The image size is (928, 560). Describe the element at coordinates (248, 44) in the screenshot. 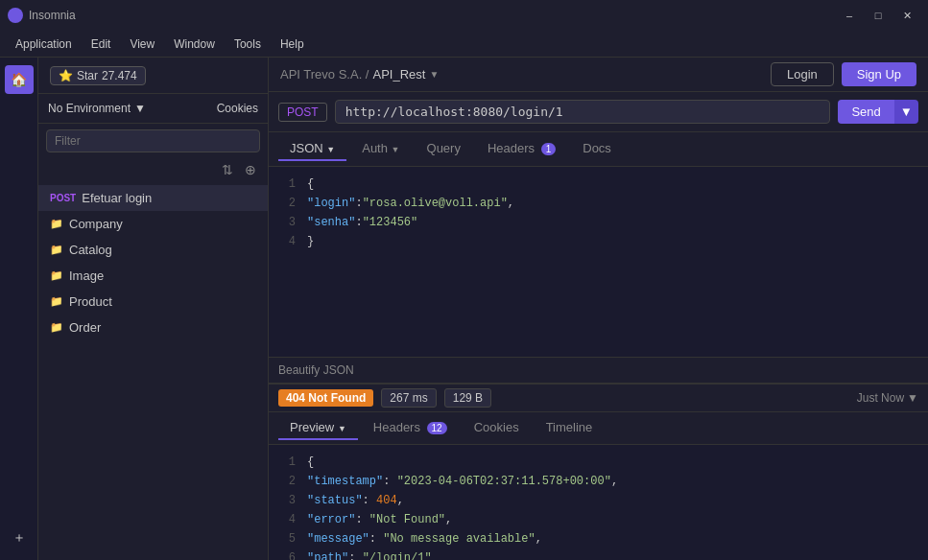

I see `menu-tools: Tools` at that location.